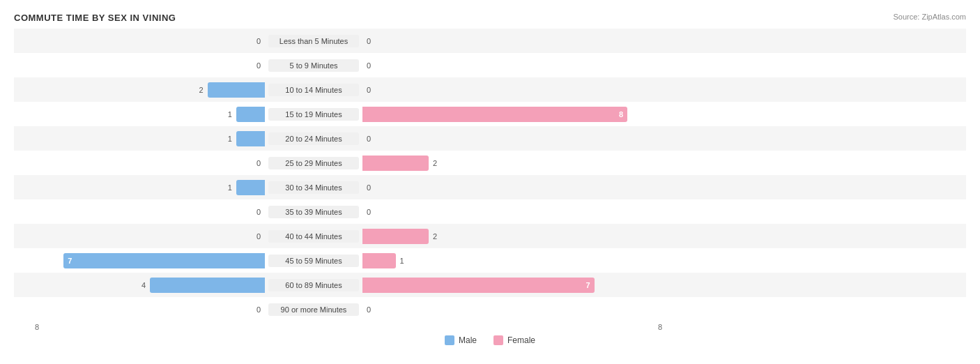 Image resolution: width=980 pixels, height=364 pixels. Describe the element at coordinates (521, 340) in the screenshot. I see `female-label: Female` at that location.